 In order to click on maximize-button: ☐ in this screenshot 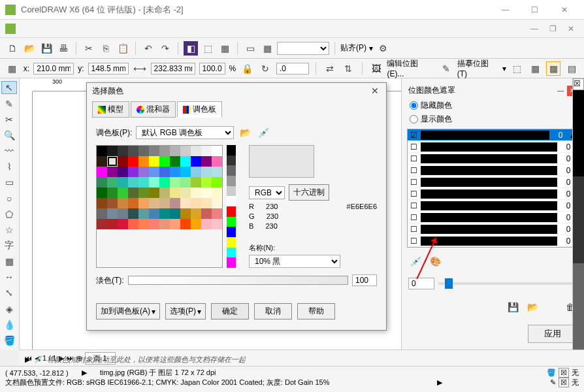, I will do `click(534, 10)`.